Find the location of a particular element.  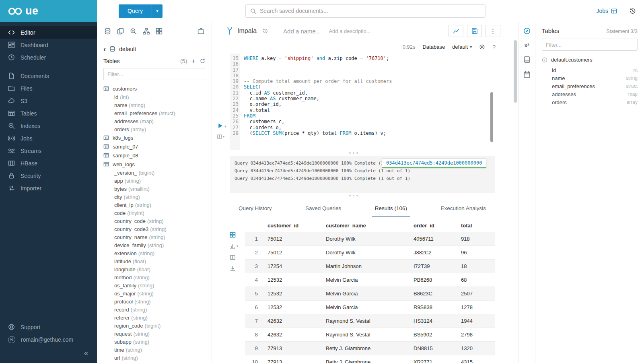

context-filter-input is located at coordinates (590, 45).